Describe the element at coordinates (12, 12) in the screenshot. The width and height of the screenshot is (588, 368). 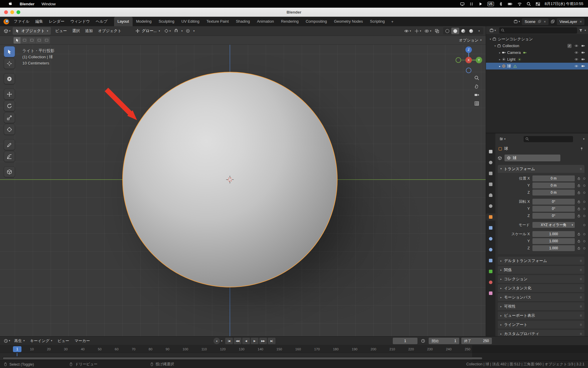
I see `minimize-window-button` at that location.